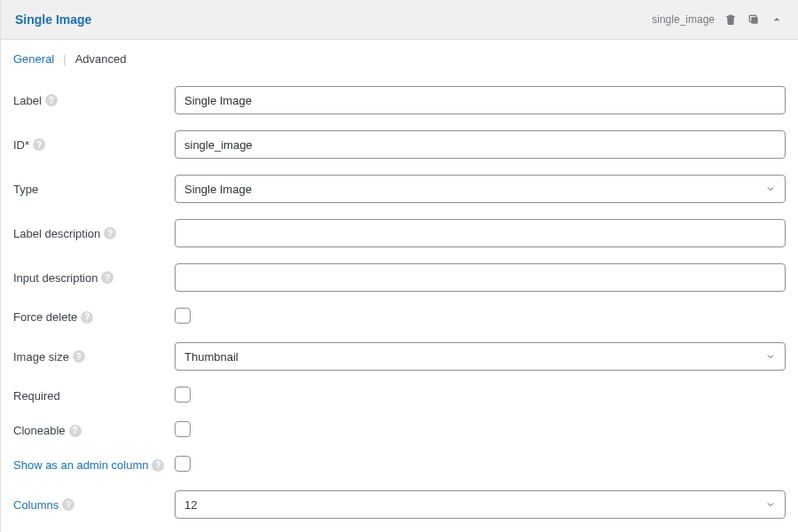 This screenshot has height=532, width=798. I want to click on row-required: Required, so click(399, 395).